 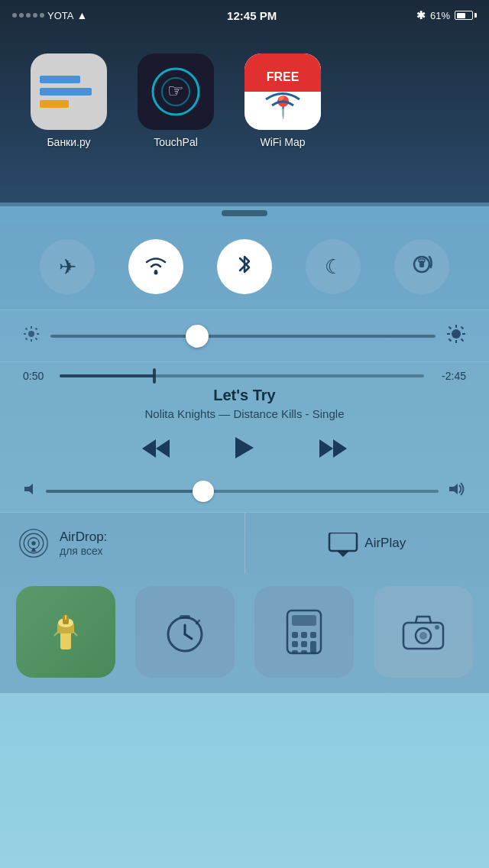 I want to click on app-icon-touchpal: ☞, so click(x=176, y=92).